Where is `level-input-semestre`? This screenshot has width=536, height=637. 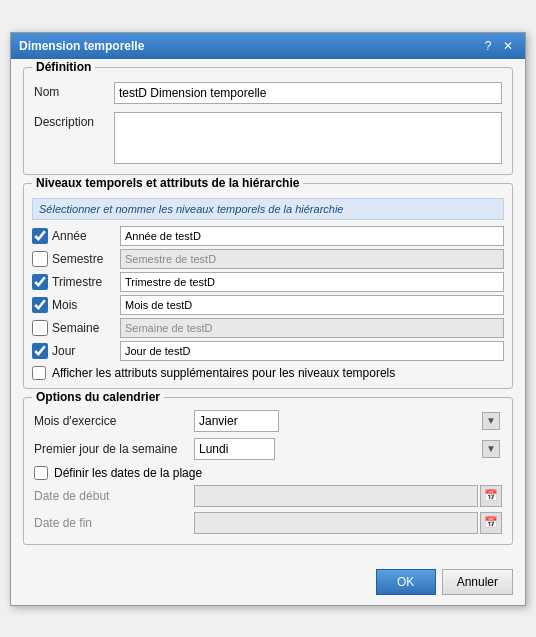 level-input-semestre is located at coordinates (312, 259).